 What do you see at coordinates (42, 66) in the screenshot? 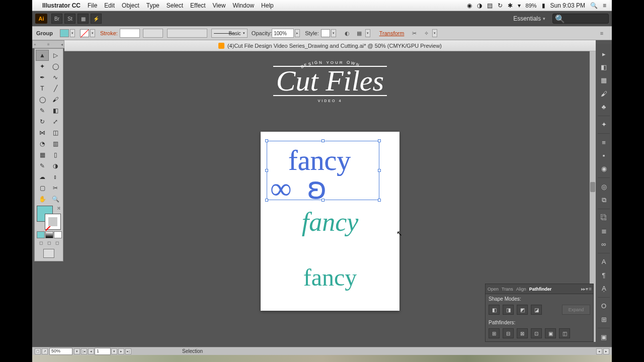
I see `magic-wand-tool: ✦` at bounding box center [42, 66].